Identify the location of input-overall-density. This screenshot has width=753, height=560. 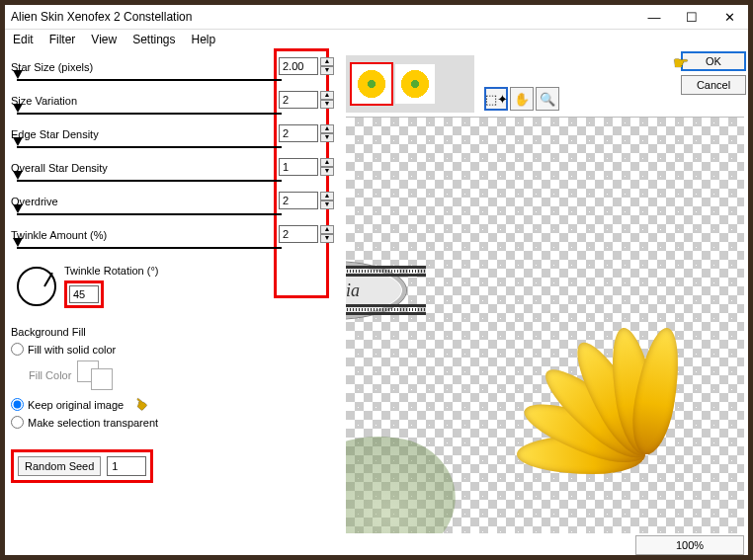
(298, 167).